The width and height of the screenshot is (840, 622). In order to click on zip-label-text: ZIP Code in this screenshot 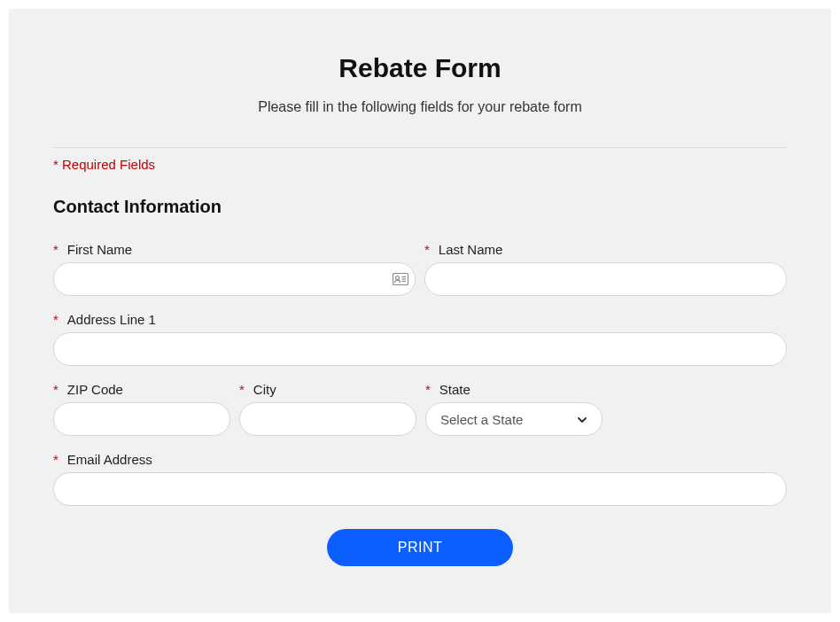, I will do `click(96, 390)`.